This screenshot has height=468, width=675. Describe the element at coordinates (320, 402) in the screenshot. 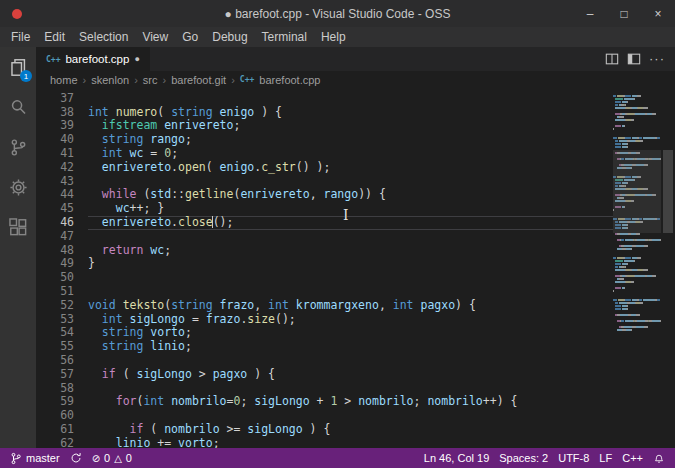

I see `code-token: +` at that location.